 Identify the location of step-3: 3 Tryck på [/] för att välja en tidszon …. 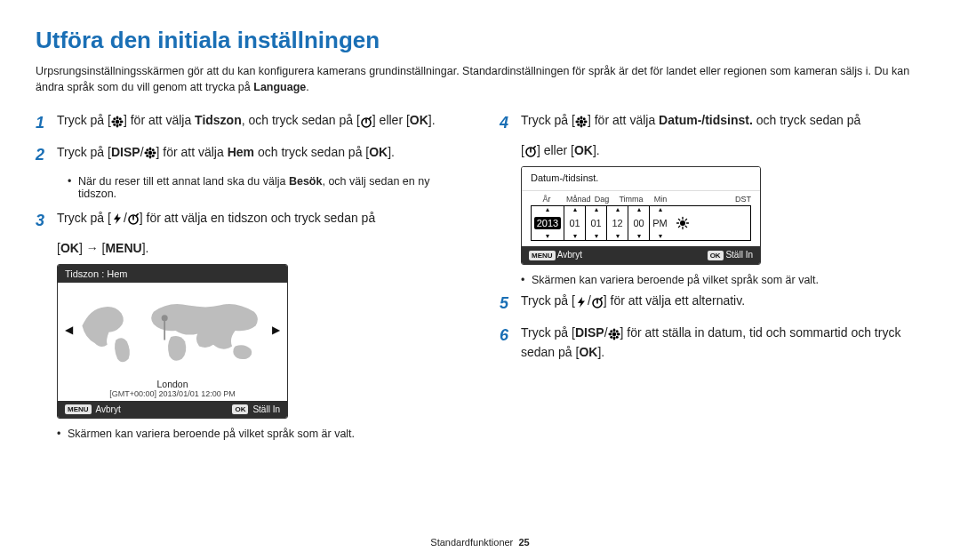
(248, 221).